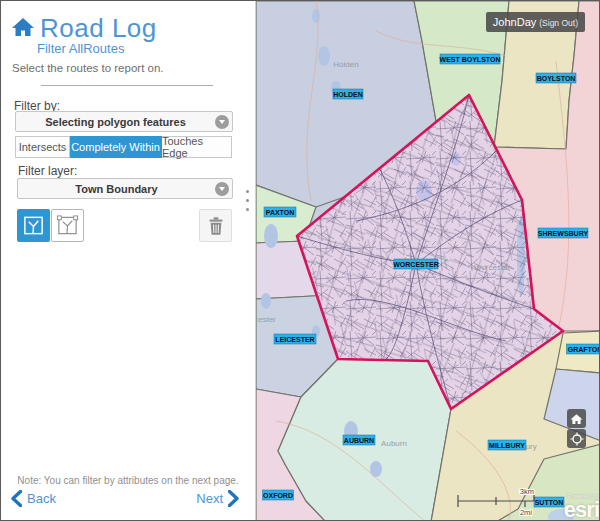 The height and width of the screenshot is (521, 600). Describe the element at coordinates (88, 68) in the screenshot. I see `intro-text: Select the routes to report on.` at that location.